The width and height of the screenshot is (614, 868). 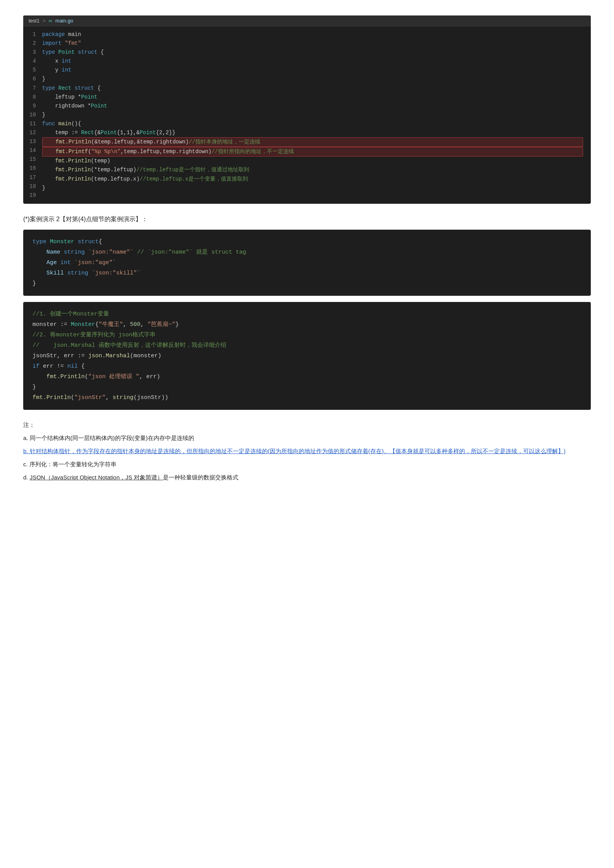 I want to click on note-d: d. JSON（JavaScript Object Notation，JS 对象…, so click(x=307, y=477).